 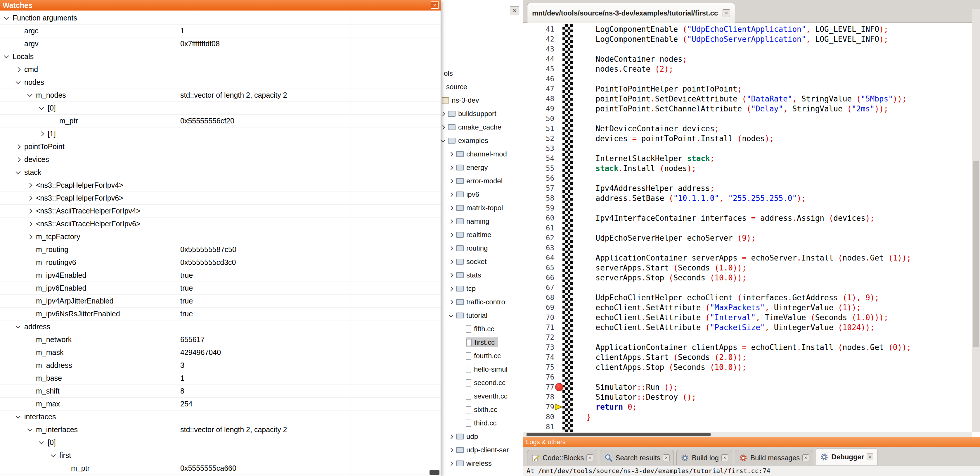 What do you see at coordinates (482, 410) in the screenshot?
I see `tree-item-sixth-cc: sixth.cc` at bounding box center [482, 410].